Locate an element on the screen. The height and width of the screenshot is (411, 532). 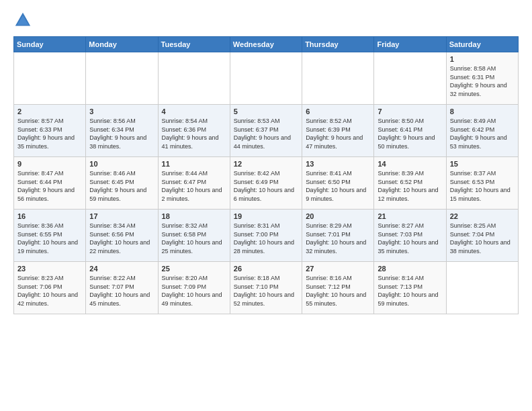
weekday-header-sunday: Sunday is located at coordinates (50, 44).